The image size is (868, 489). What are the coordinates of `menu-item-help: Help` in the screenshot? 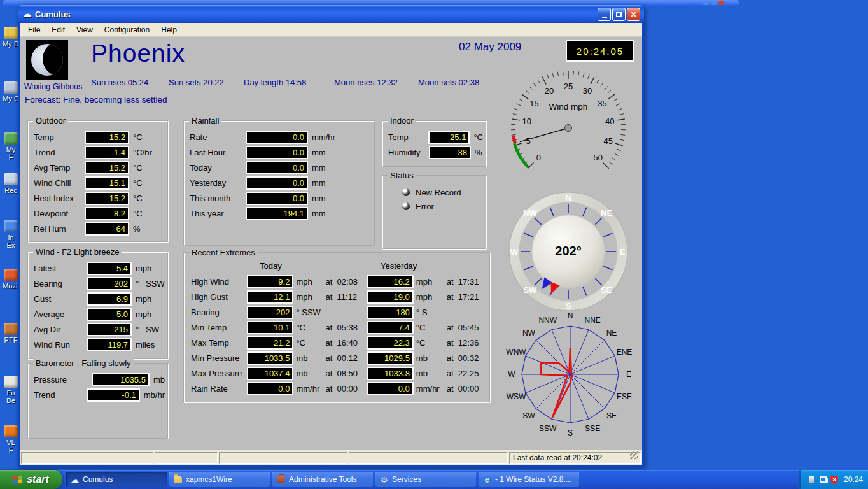 It's located at (169, 30).